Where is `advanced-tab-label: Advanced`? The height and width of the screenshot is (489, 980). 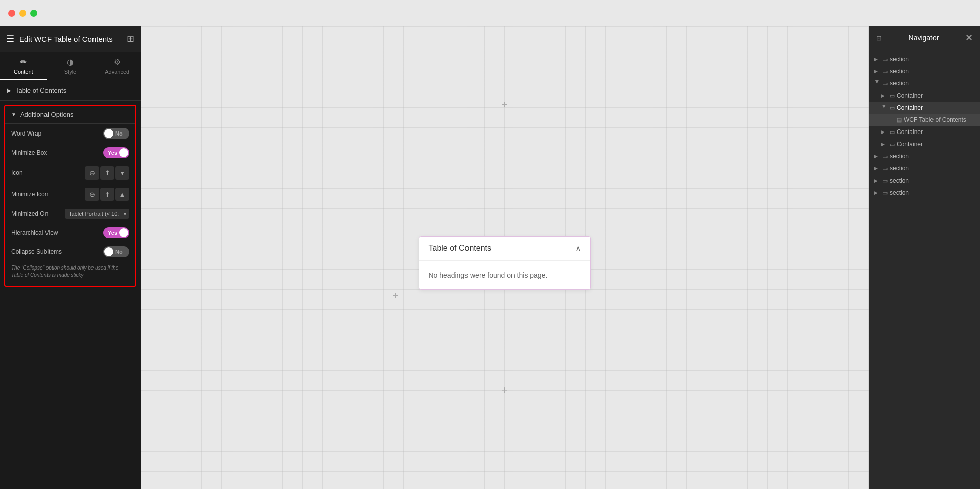 advanced-tab-label: Advanced is located at coordinates (117, 72).